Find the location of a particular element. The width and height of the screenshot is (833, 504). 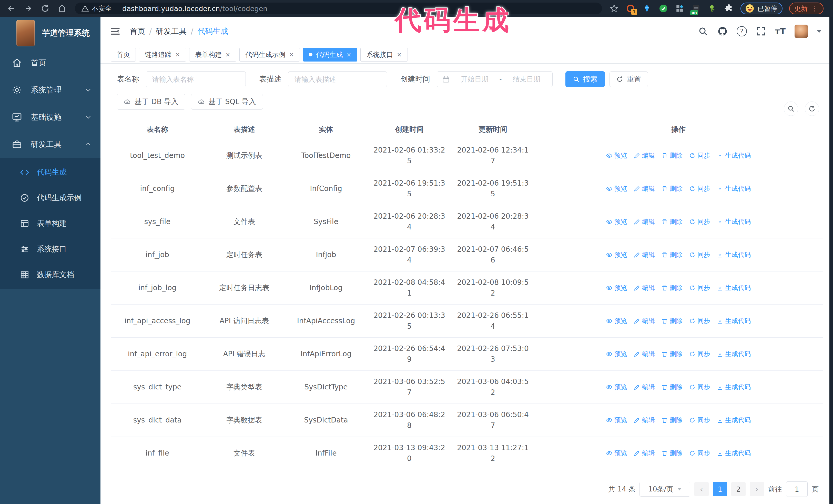

page-size-select: 10条/页 is located at coordinates (665, 489).